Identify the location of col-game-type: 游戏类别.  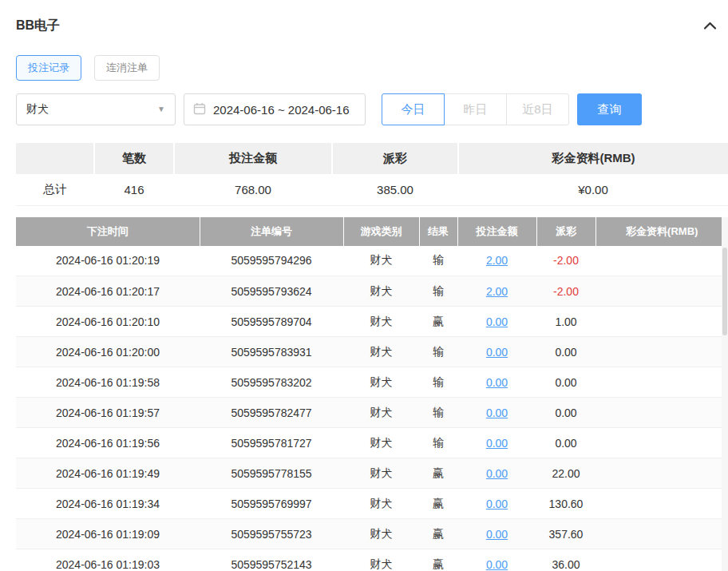
(382, 232).